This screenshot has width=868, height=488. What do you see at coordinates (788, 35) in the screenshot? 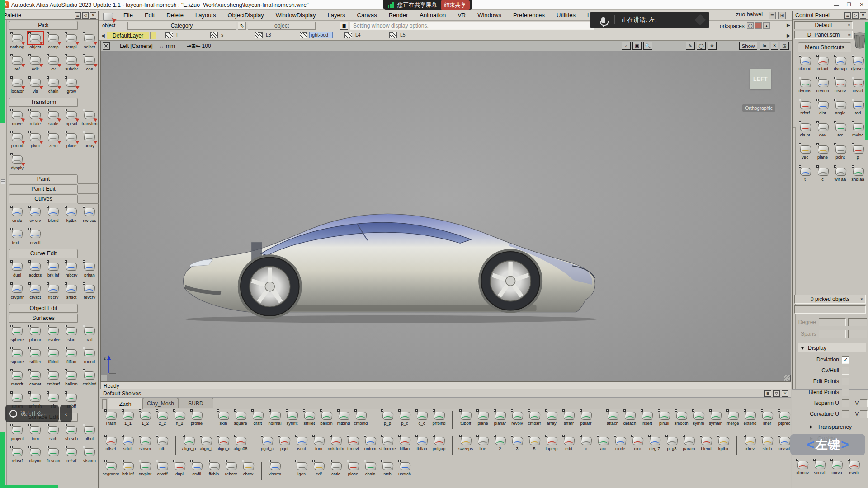
I see `layerbar-scroll-right-icon: ▶` at bounding box center [788, 35].